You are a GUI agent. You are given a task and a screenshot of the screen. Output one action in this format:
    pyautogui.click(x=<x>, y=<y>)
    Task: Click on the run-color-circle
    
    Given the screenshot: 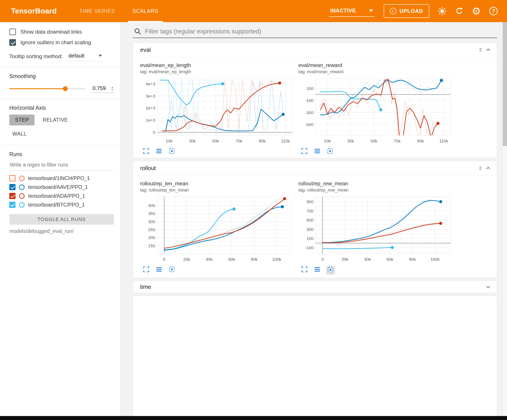 What is the action you would take?
    pyautogui.click(x=22, y=179)
    